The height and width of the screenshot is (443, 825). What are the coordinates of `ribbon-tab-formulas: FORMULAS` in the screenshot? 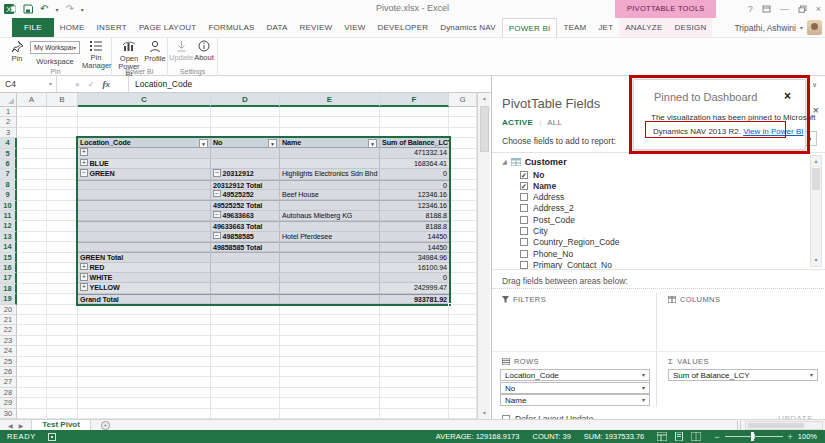 It's located at (231, 28).